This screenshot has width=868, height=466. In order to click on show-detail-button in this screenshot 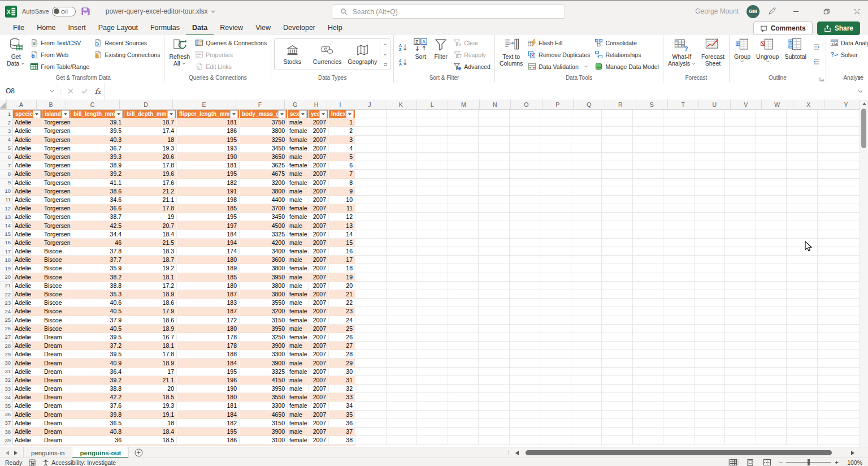, I will do `click(817, 47)`.